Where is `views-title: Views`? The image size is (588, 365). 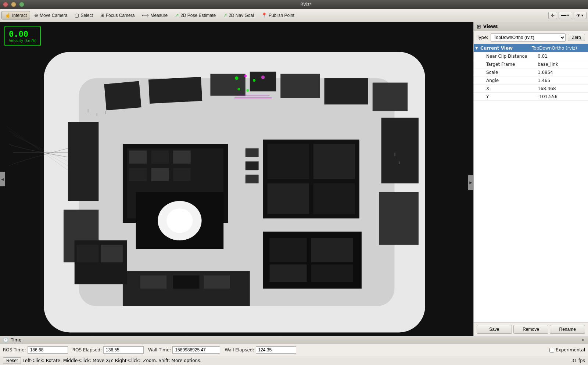
views-title: Views is located at coordinates (491, 26).